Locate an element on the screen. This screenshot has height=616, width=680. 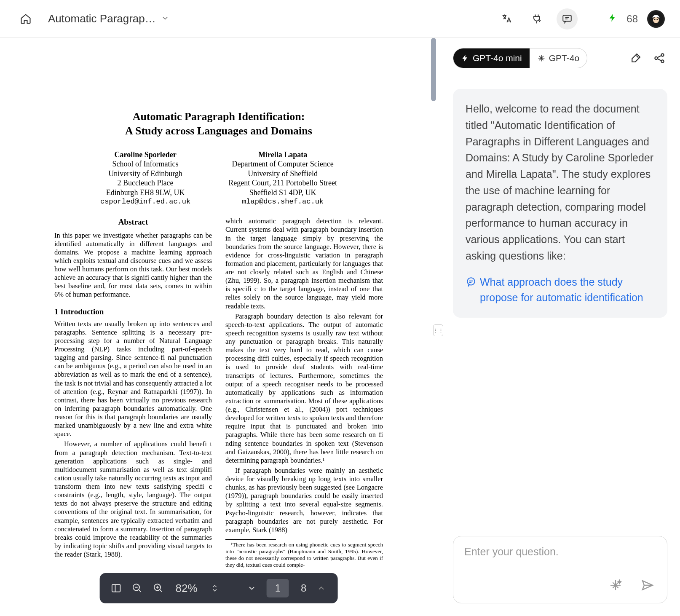
input-placeholder: Enter your question. is located at coordinates (560, 562).